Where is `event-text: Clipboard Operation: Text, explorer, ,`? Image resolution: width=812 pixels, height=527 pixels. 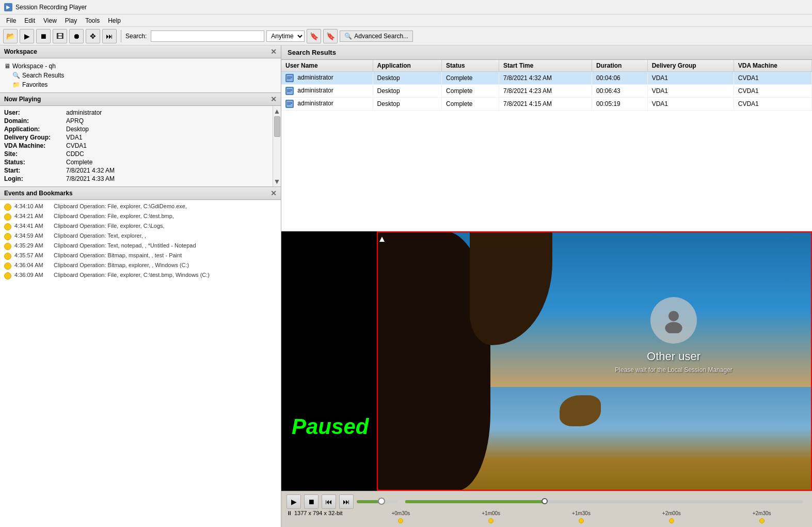
event-text: Clipboard Operation: Text, explorer, , is located at coordinates (100, 236).